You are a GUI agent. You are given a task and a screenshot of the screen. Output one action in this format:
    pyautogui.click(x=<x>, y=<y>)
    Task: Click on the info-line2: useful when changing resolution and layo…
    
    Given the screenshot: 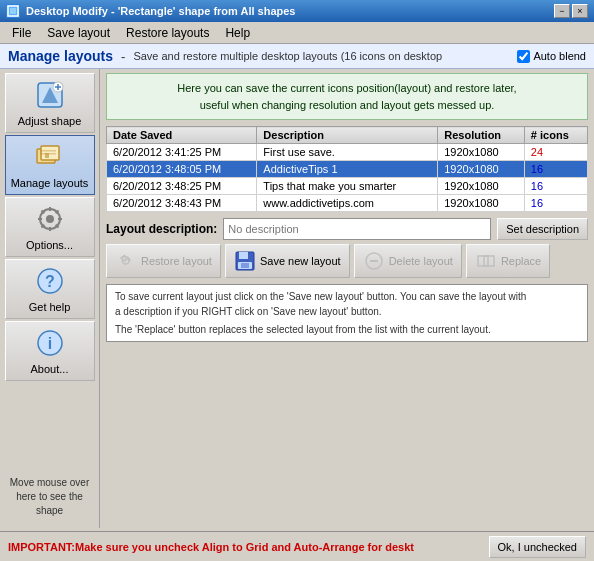 What is the action you would take?
    pyautogui.click(x=347, y=106)
    